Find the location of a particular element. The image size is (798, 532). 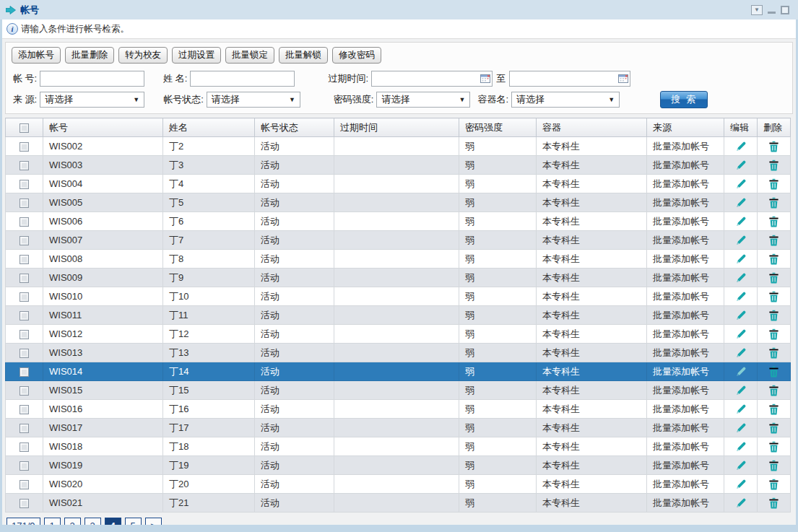

table-row: WIS013 丁13 活动 弱 本专科生 批量添加帐号 is located at coordinates (399, 353).